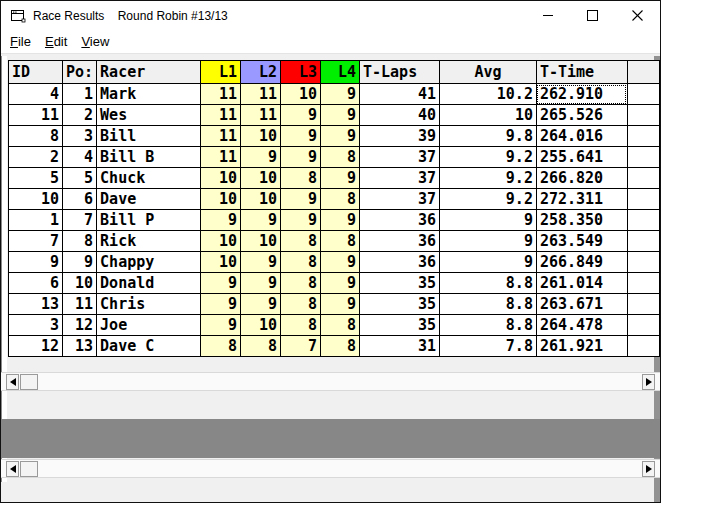  I want to click on cell-racer: Mark, so click(149, 94).